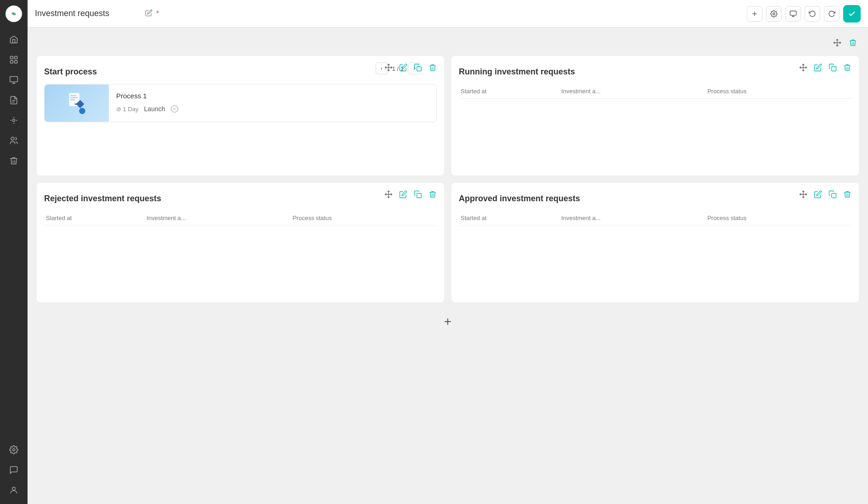  I want to click on card-rejected-actions, so click(411, 194).